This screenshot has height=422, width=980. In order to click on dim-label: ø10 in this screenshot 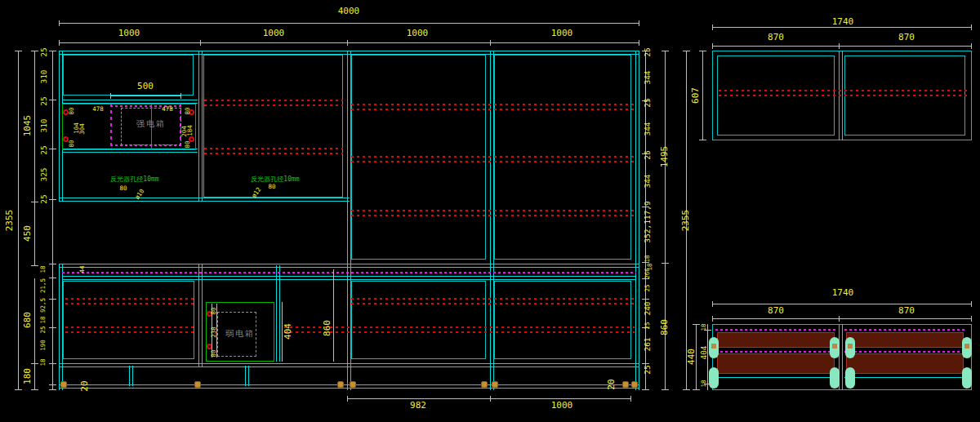, I will do `click(140, 194)`.